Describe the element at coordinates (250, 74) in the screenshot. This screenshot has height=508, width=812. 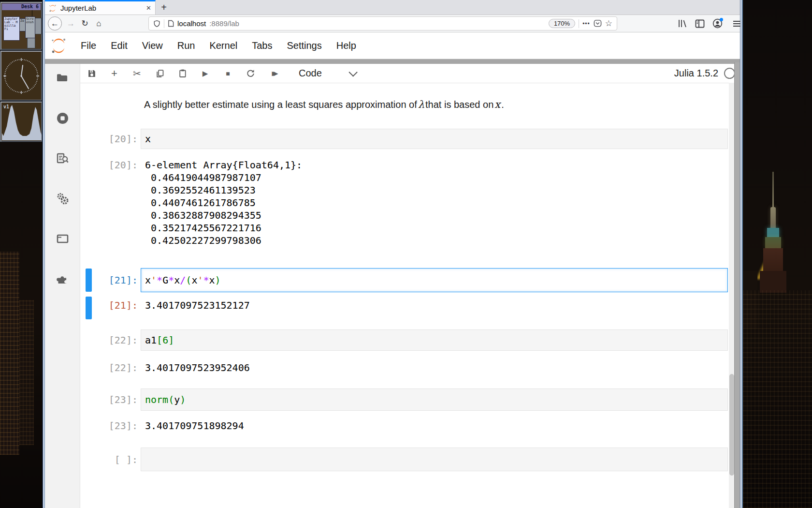
I see `restart-kernel-button` at that location.